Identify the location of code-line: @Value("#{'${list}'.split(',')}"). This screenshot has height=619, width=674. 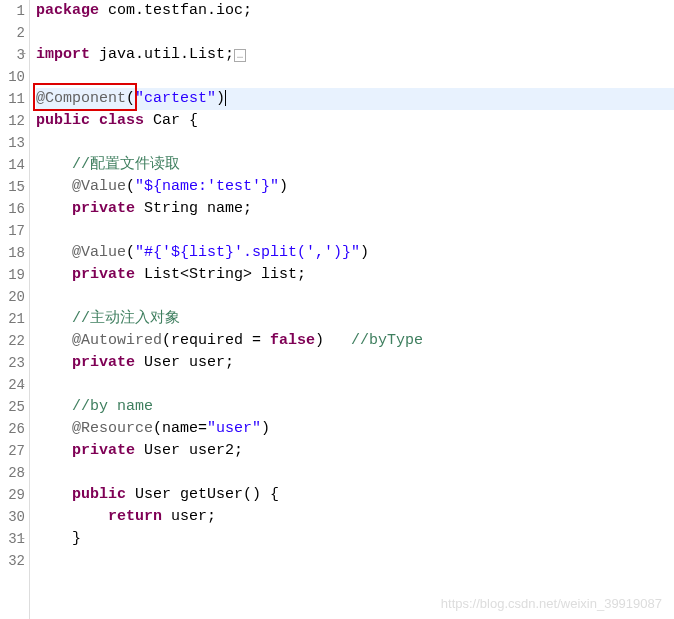
(355, 253).